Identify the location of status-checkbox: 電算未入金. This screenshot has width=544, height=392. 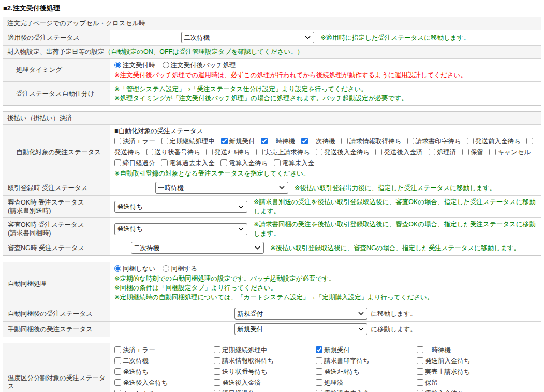
(294, 163).